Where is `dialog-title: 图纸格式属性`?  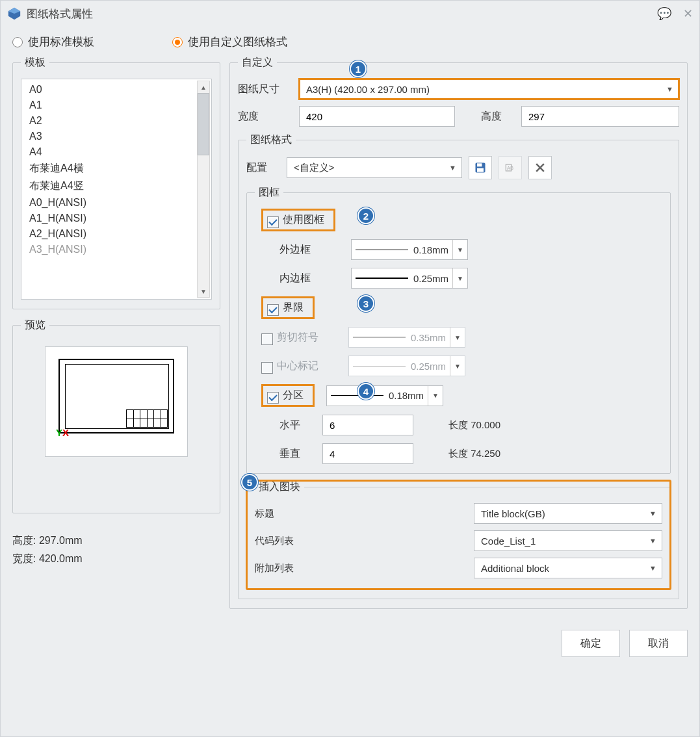
dialog-title: 图纸格式属性 is located at coordinates (342, 14).